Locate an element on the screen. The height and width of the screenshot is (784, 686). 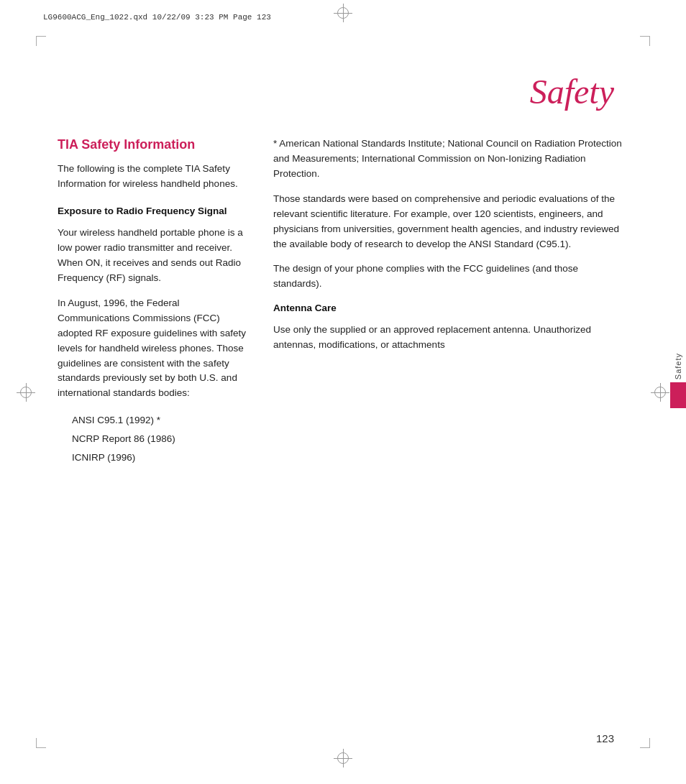
side-tab-bar is located at coordinates (678, 395).